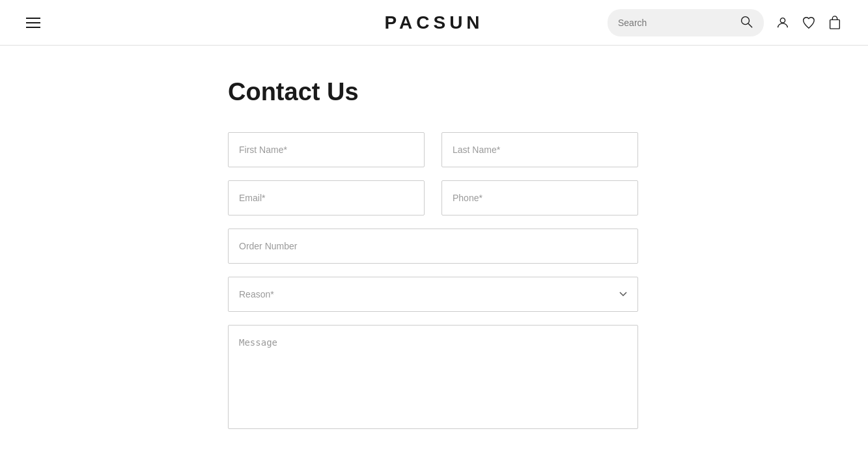 The height and width of the screenshot is (472, 868). What do you see at coordinates (433, 198) in the screenshot?
I see `contact-row` at bounding box center [433, 198].